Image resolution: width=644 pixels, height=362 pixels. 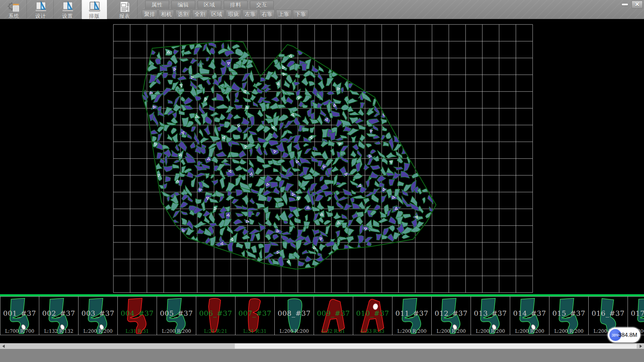 I want to click on menu-edit: 编辑, so click(x=183, y=5).